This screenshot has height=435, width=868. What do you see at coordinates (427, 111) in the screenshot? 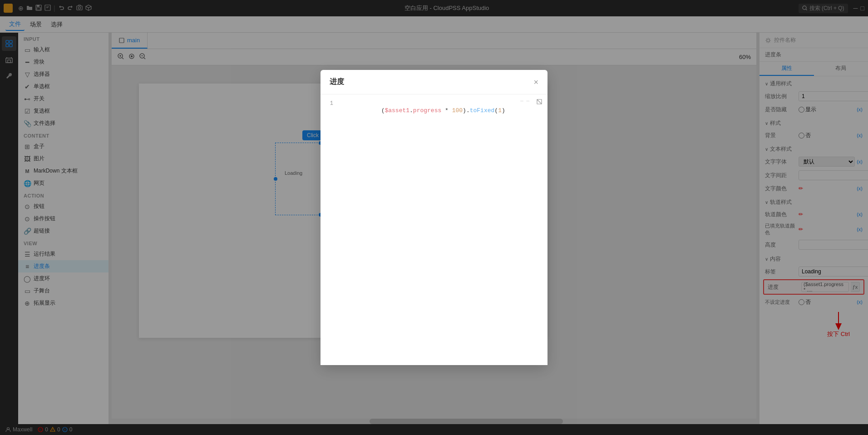
I see `code-prop: progress` at bounding box center [427, 111].